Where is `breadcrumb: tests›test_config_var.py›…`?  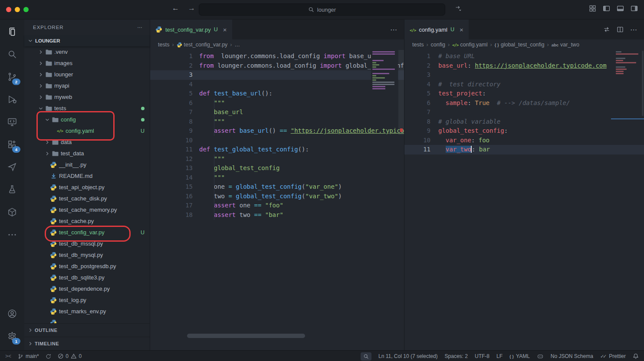
breadcrumb: tests›test_config_var.py›… is located at coordinates (277, 45).